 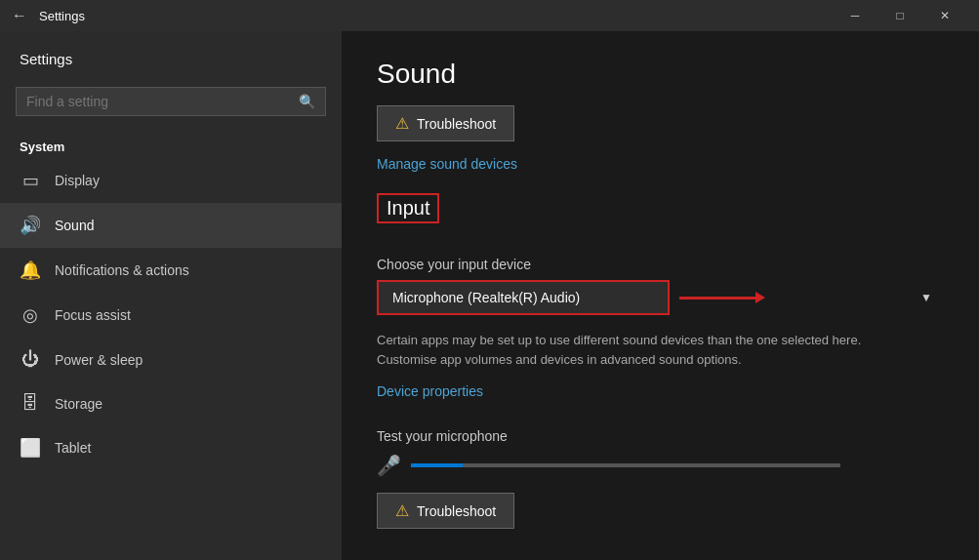 What do you see at coordinates (77, 180) in the screenshot?
I see `sidebar-item-label-display: Display` at bounding box center [77, 180].